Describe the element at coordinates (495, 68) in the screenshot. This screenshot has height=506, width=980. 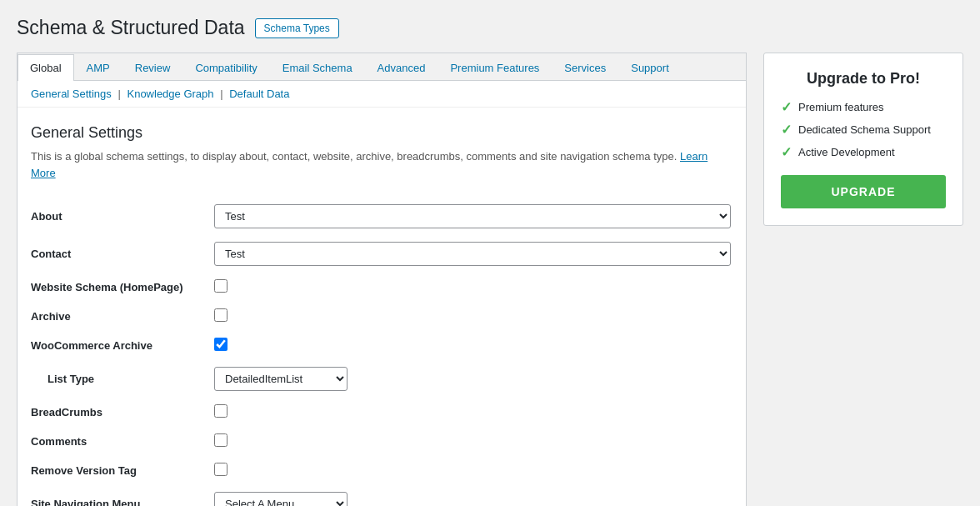
I see `tab-premium-features: Premium Features` at that location.